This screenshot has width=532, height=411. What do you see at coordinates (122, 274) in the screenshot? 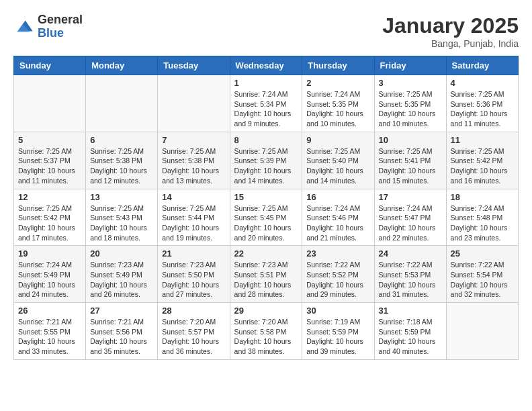
I see `calendar-day-cell: 20Sunrise: 7:23 AM Sunset: 5:49 PM Dayli…` at bounding box center [122, 274].